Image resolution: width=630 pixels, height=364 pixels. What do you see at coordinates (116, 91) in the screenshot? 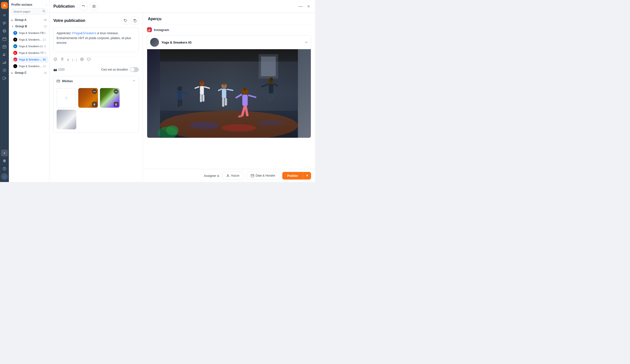
I see `media-more-2-button: •••` at bounding box center [116, 91].